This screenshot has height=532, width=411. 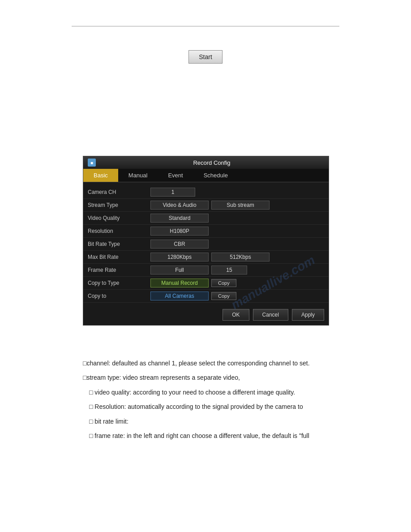 I want to click on copy-to-button: Copy, so click(x=224, y=296).